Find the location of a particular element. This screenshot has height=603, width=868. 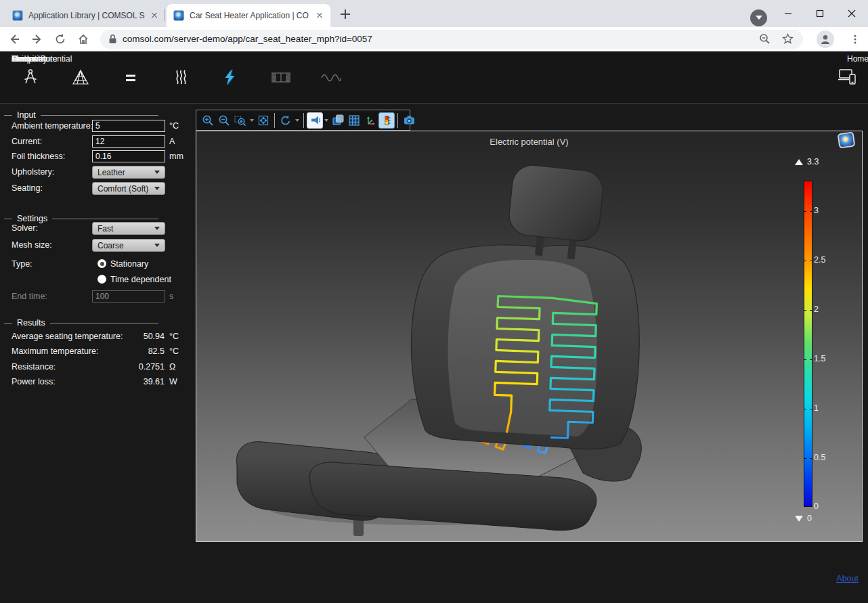

foil-thickness-field is located at coordinates (129, 156).